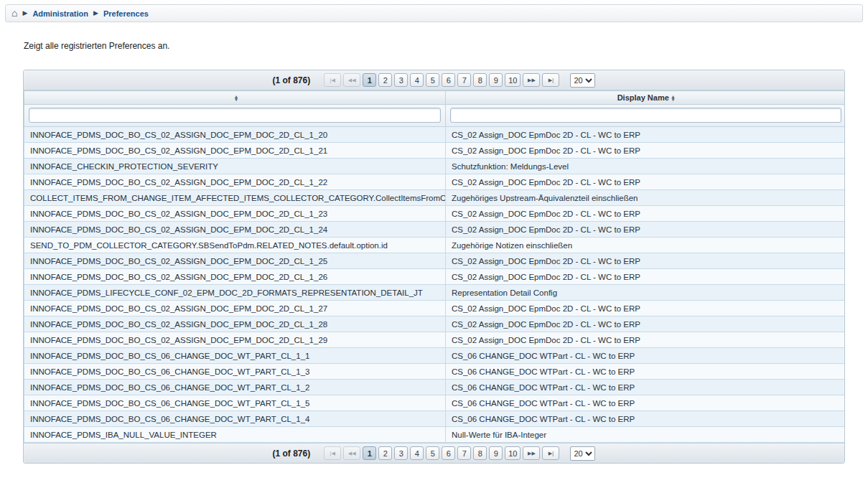 The width and height of the screenshot is (868, 493). What do you see at coordinates (435, 245) in the screenshot?
I see `table-row: SEND_TO_PDM_COLLECTOR_CATEGORY.SBSendToP…` at bounding box center [435, 245].